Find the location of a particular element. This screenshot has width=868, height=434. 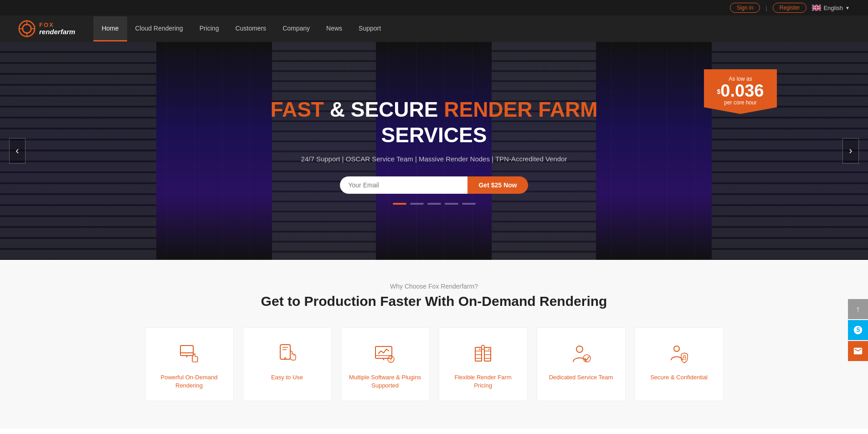

person-check-svg is located at coordinates (581, 354).